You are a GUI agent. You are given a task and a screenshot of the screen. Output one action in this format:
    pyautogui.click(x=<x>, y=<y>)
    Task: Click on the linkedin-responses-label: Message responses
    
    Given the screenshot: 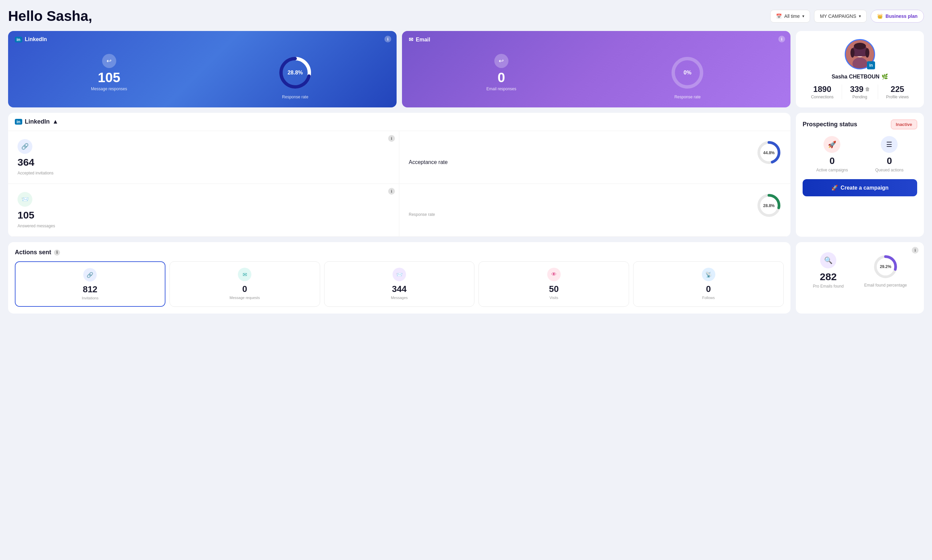 What is the action you would take?
    pyautogui.click(x=109, y=89)
    